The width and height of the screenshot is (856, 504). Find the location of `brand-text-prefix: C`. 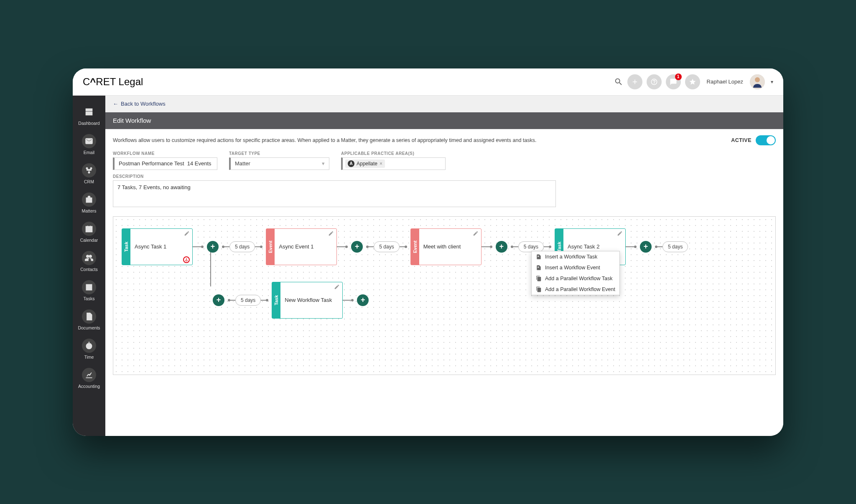

brand-text-prefix: C is located at coordinates (86, 82).